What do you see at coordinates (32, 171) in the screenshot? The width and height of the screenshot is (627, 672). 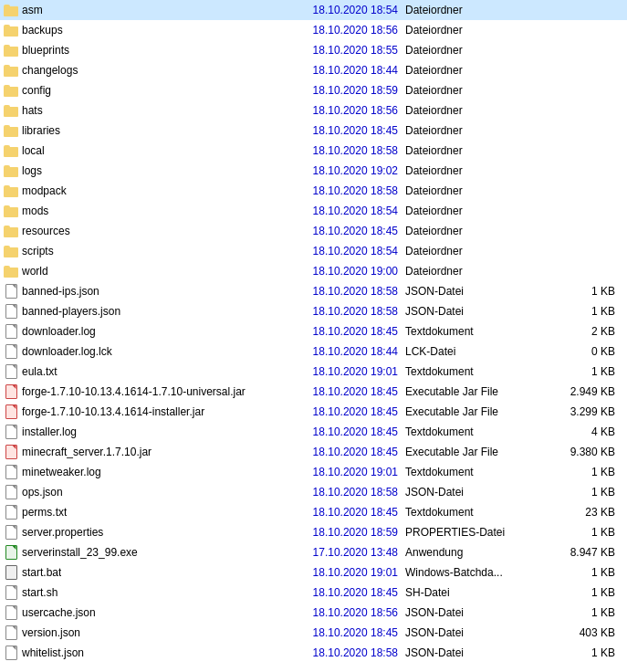 I see `file-name-text: logs` at bounding box center [32, 171].